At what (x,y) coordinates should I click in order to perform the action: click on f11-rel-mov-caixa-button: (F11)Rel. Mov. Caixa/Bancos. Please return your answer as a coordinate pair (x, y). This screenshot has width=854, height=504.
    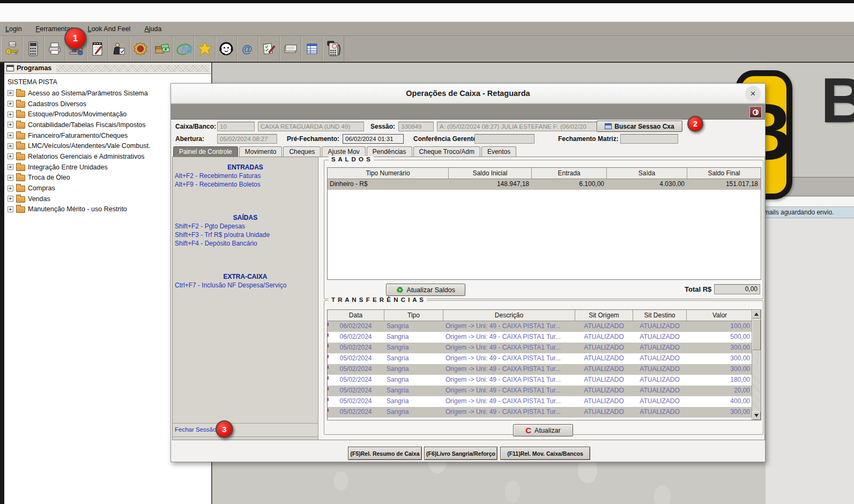
    Looking at the image, I should click on (545, 454).